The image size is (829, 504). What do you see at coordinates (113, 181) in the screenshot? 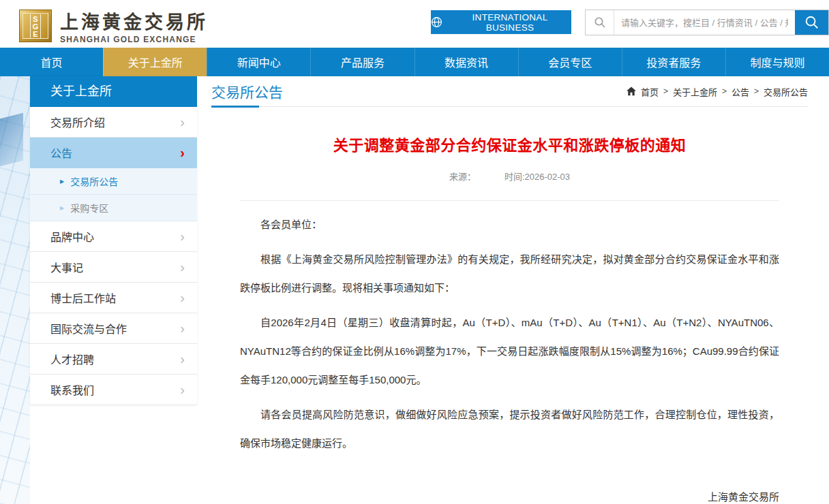
I see `sidebar-subitem-exchange-notices: ▶ 交易所公告` at bounding box center [113, 181].